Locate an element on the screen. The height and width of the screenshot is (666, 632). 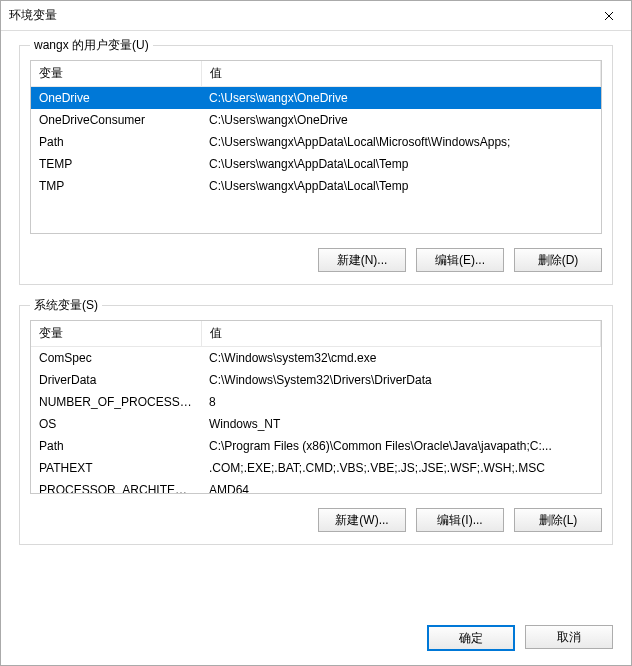
cell-value: C:\Program Files (x86)\Common Files\Orac… is located at coordinates (401, 446).